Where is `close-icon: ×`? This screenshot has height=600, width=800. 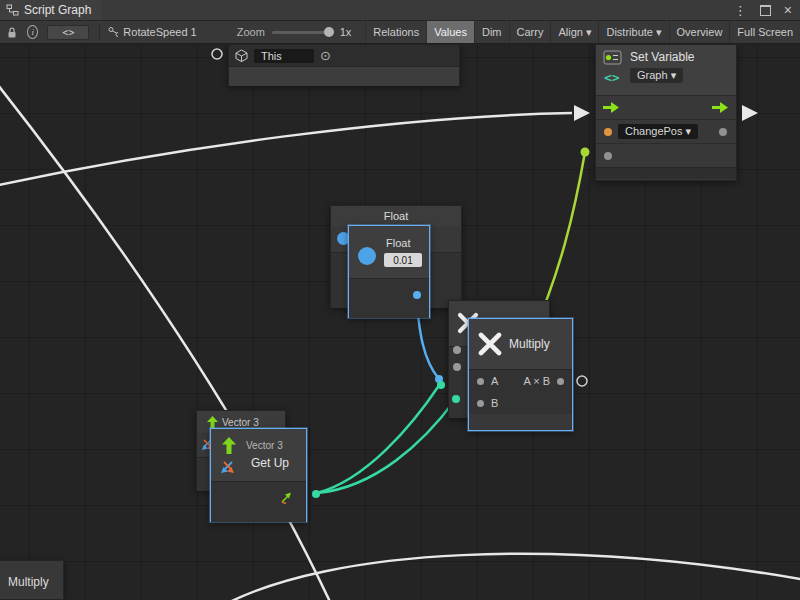 close-icon: × is located at coordinates (788, 10).